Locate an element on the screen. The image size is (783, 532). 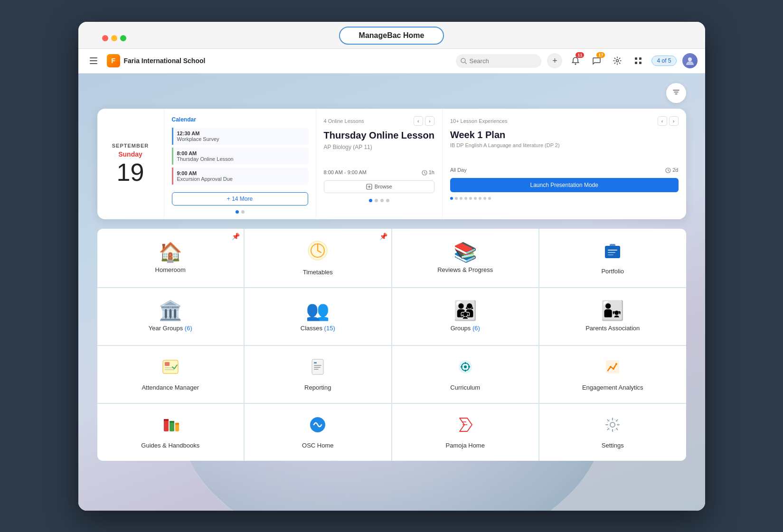
week-next-button: › is located at coordinates (674, 121).